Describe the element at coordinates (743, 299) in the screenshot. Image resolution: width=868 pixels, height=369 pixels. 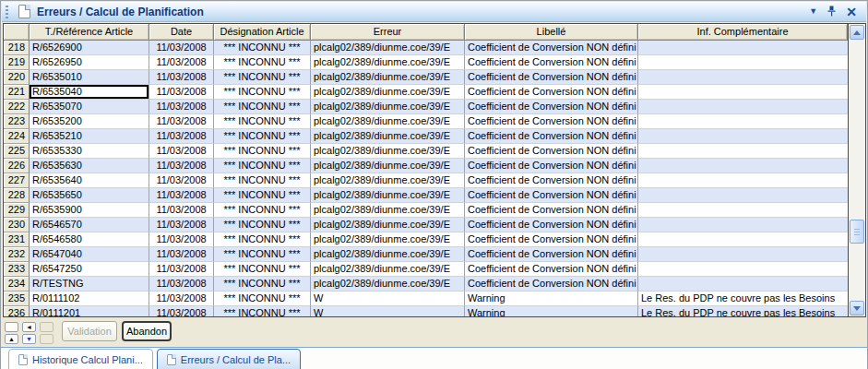
I see `cell-info: Le Res. du PDP ne couvre pas les Besoins` at that location.